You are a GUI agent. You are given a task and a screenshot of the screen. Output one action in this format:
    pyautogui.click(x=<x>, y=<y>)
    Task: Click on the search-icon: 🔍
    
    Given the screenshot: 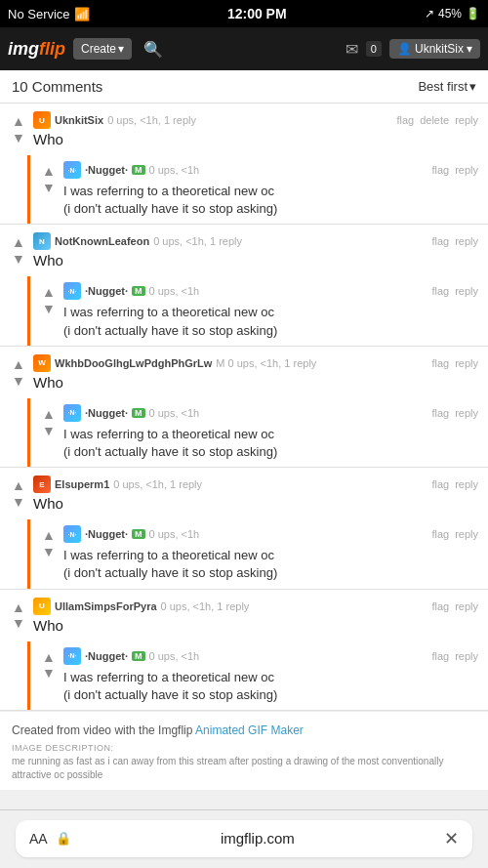 What is the action you would take?
    pyautogui.click(x=153, y=49)
    